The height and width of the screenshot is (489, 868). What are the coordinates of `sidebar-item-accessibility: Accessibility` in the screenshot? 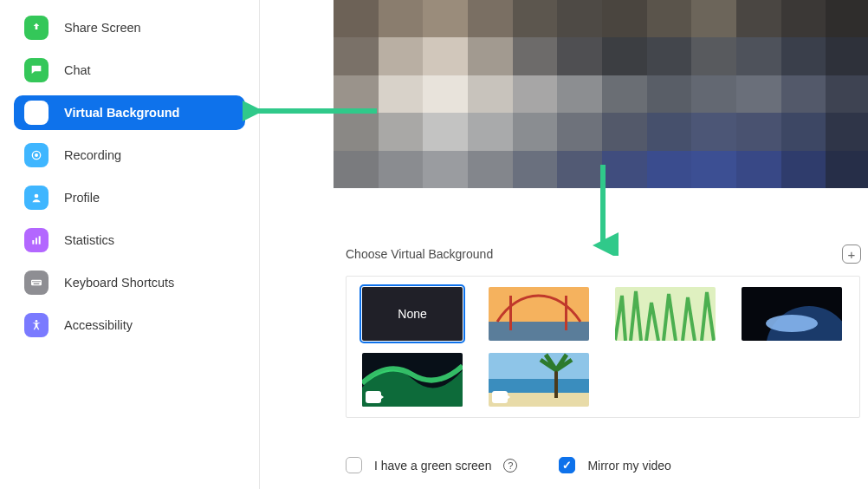 It's located at (130, 325).